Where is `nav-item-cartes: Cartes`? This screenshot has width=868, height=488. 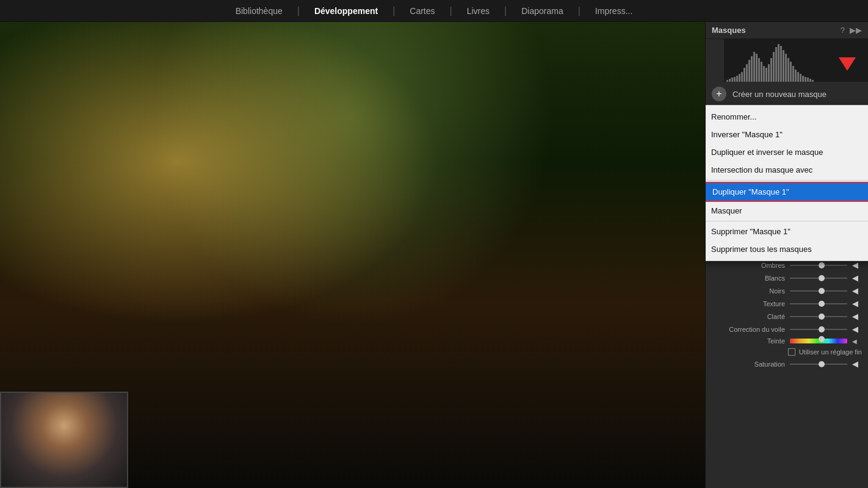
nav-item-cartes: Cartes is located at coordinates (422, 11).